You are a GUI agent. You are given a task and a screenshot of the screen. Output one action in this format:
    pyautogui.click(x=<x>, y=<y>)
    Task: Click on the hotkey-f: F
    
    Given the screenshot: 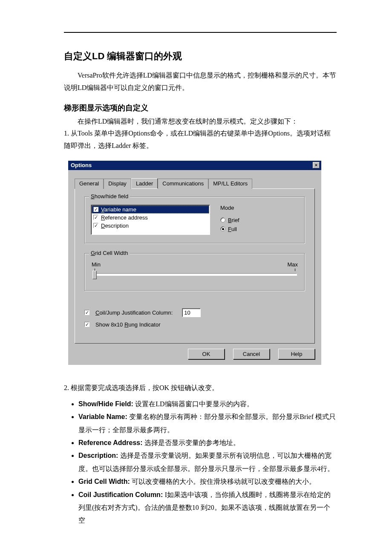 What is the action you would take?
    pyautogui.click(x=230, y=229)
    